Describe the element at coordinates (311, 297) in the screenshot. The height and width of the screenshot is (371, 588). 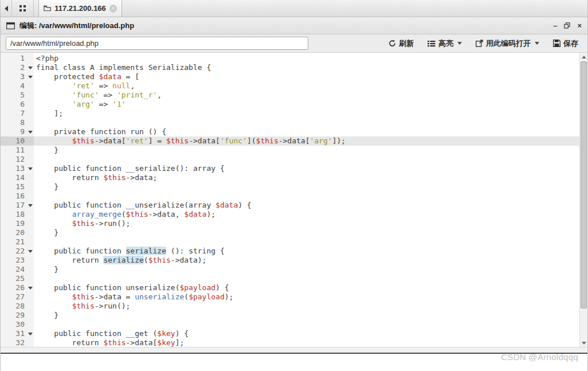
I see `code-line: $this->data = unserialize($payload);` at that location.